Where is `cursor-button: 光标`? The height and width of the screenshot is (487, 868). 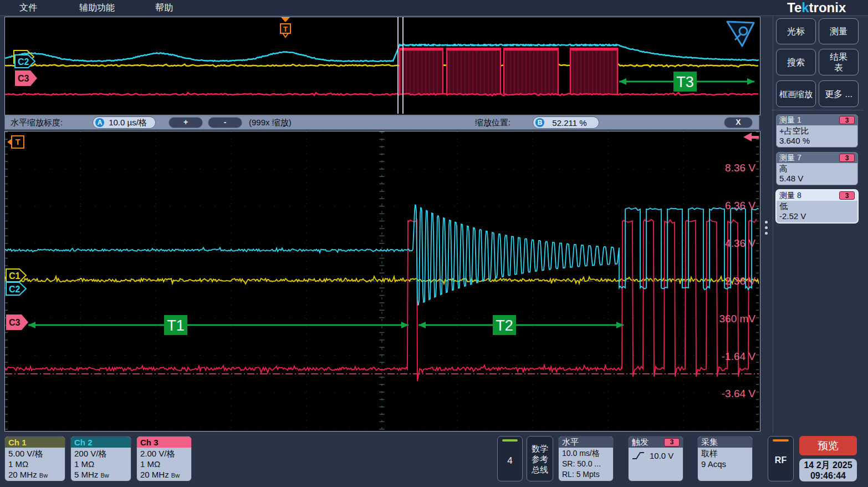 cursor-button: 光标 is located at coordinates (796, 31).